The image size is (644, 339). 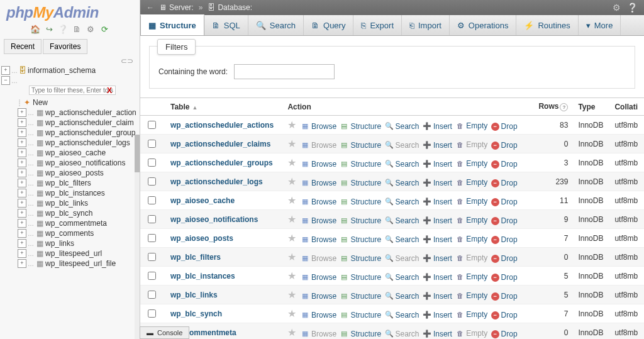 What do you see at coordinates (69, 213) in the screenshot?
I see `tree-table-item: wp_blc_synch` at bounding box center [69, 213].